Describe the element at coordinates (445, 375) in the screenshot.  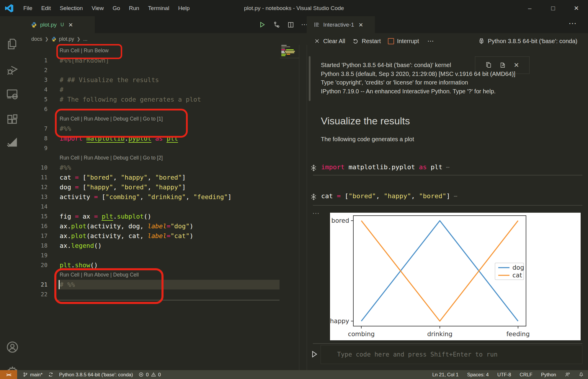
I see `cursor-position-item: Ln 21, Col 1` at that location.